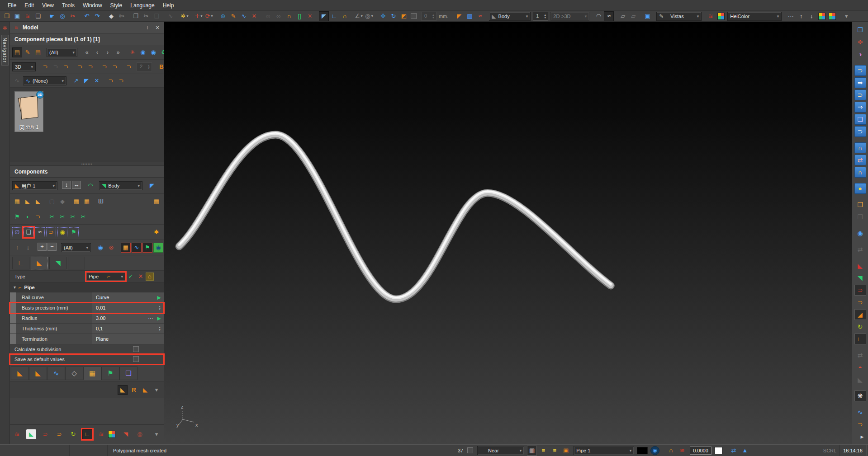  Describe the element at coordinates (566, 451) in the screenshot. I see `active-box-icon: ▣` at that location.